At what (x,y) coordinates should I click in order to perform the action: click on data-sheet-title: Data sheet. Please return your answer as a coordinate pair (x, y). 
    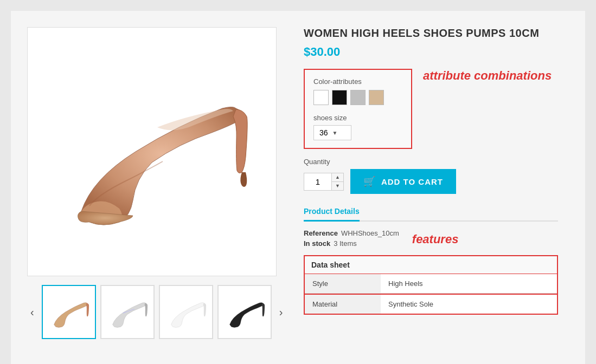
    Looking at the image, I should click on (431, 265).